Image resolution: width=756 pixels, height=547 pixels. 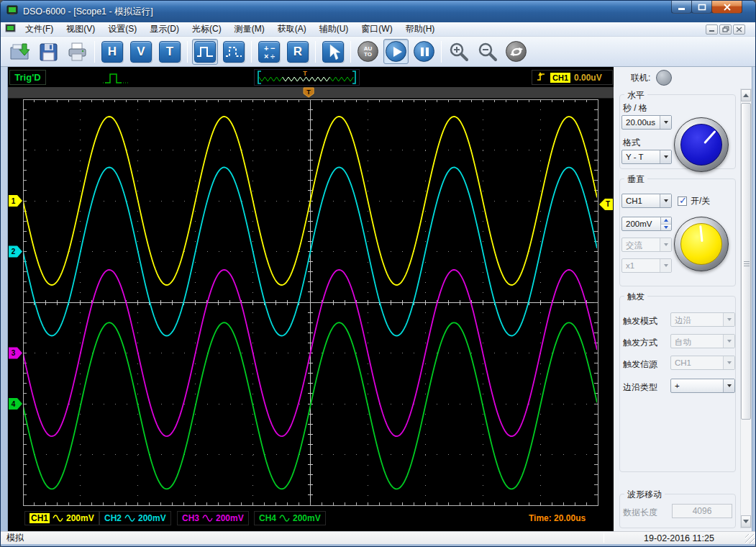 I want to click on trigger-sweep-combobox: 自动, so click(x=703, y=341).